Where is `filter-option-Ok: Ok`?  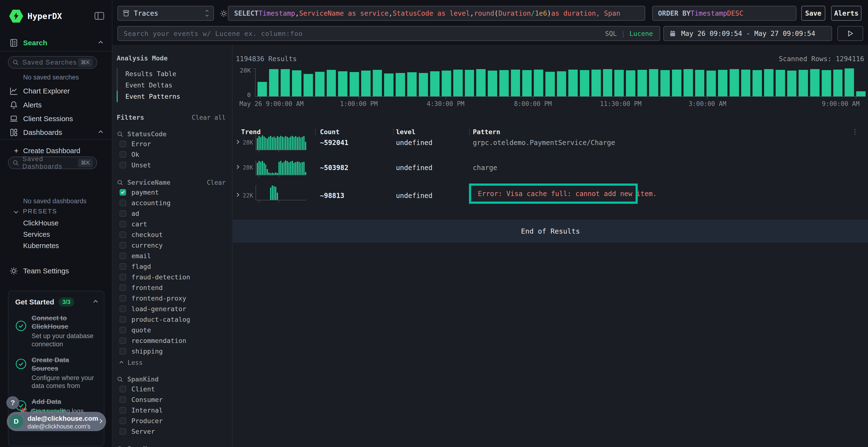
filter-option-Ok: Ok is located at coordinates (171, 154).